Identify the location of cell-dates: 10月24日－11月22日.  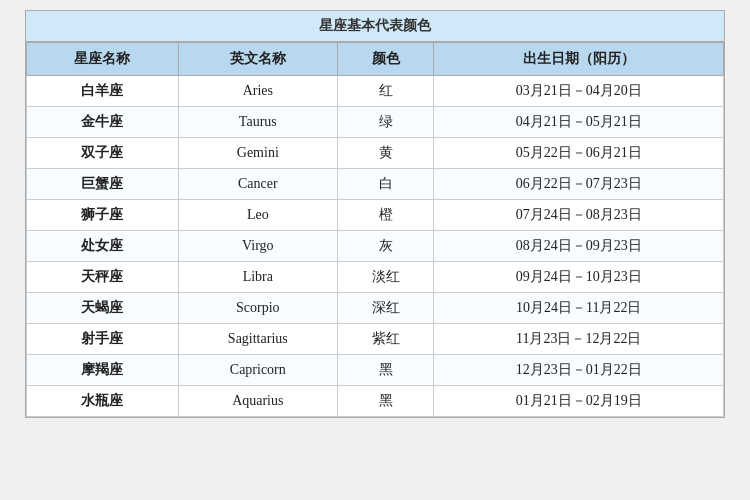
(579, 308).